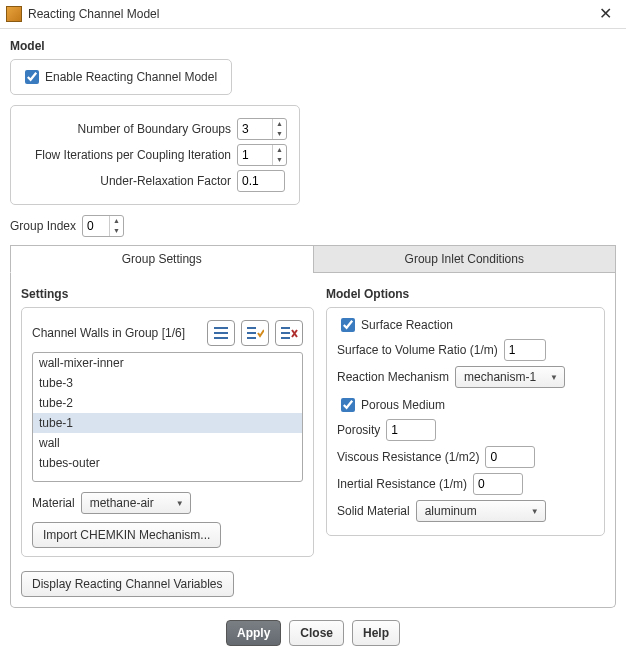 The width and height of the screenshot is (626, 650). What do you see at coordinates (43, 226) in the screenshot?
I see `group-index-label: Group Index` at bounding box center [43, 226].